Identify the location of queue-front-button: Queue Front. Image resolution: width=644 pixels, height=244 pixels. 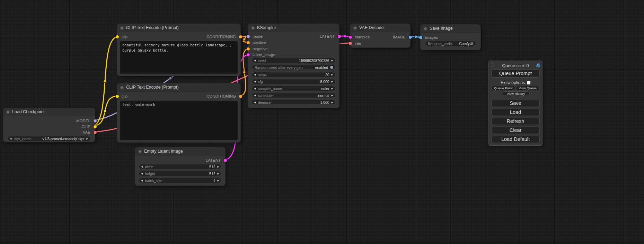
(503, 88).